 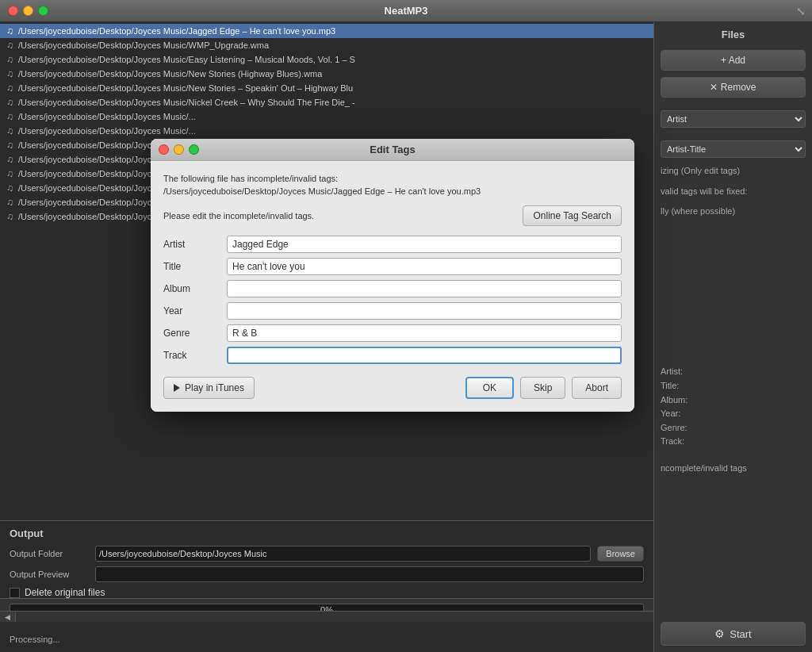 I want to click on play-icon, so click(x=177, y=388).